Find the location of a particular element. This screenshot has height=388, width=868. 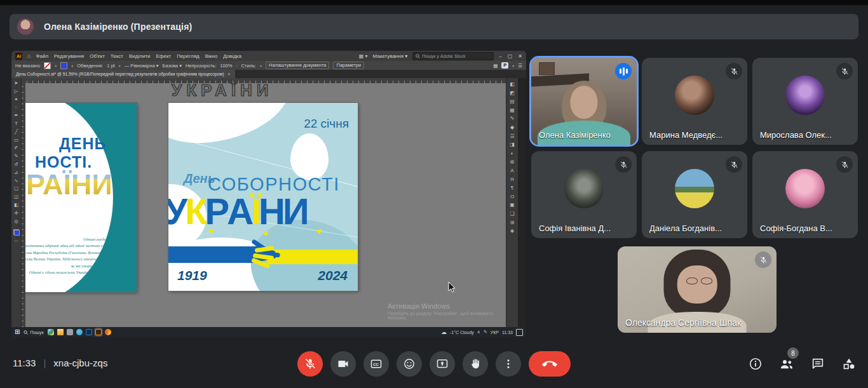

menu-item: Редагування is located at coordinates (69, 56).